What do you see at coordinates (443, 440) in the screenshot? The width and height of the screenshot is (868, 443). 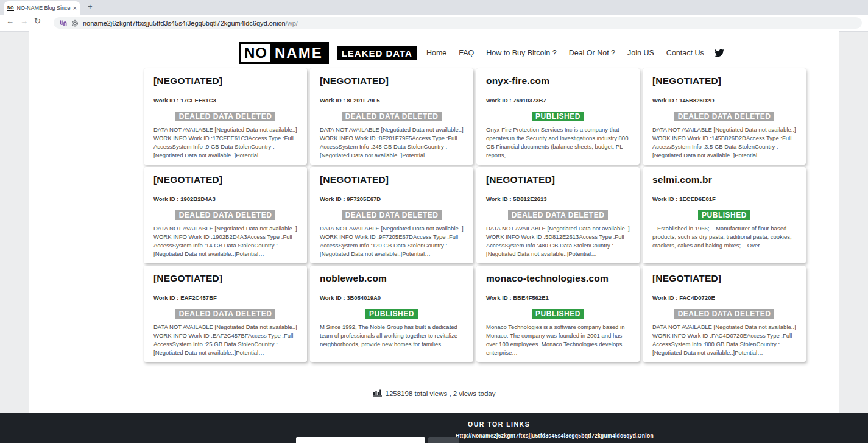 I see `footer-submit-button` at bounding box center [443, 440].